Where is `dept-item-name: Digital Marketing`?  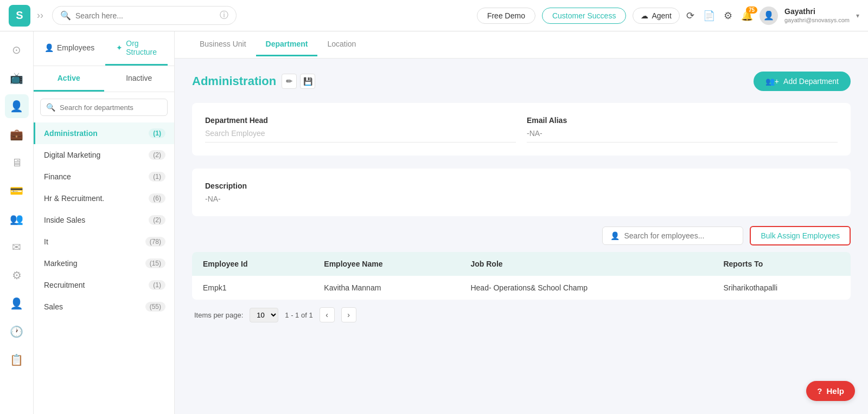
dept-item-name: Digital Marketing is located at coordinates (72, 155).